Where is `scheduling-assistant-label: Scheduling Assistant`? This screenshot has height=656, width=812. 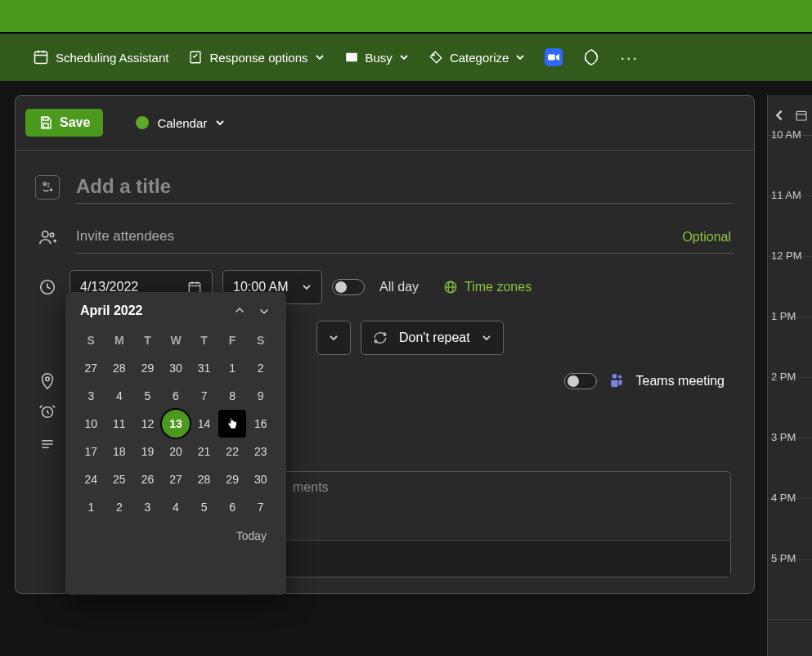
scheduling-assistant-label: Scheduling Assistant is located at coordinates (112, 57).